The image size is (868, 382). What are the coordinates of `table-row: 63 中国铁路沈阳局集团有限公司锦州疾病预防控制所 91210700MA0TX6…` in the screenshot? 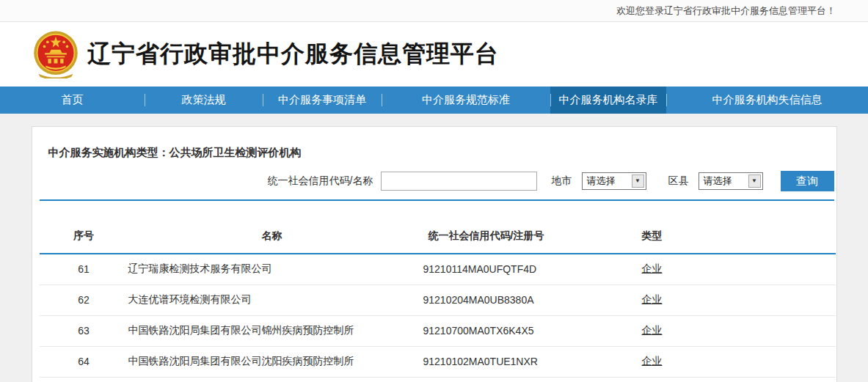 It's located at (437, 331).